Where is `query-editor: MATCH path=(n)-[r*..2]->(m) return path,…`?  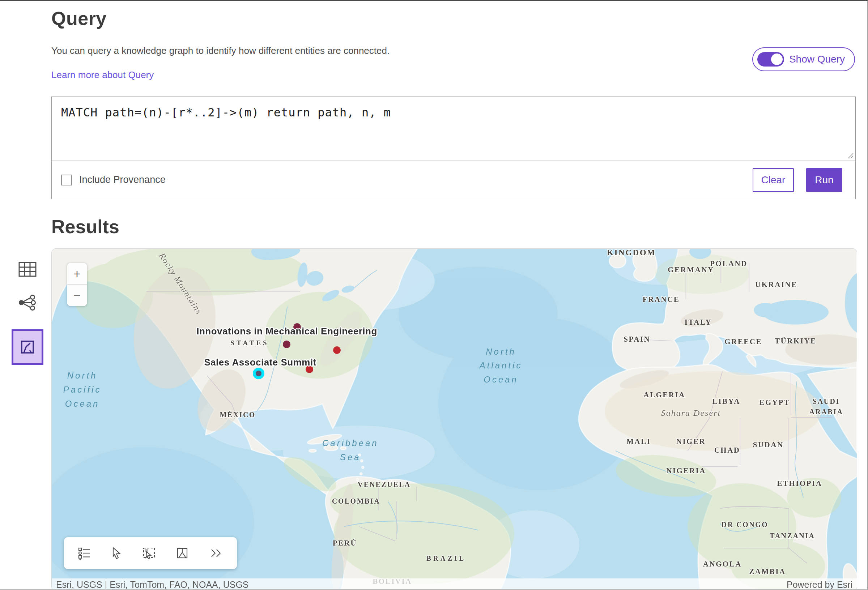
query-editor: MATCH path=(n)-[r*..2]->(m) return path,… is located at coordinates (453, 128).